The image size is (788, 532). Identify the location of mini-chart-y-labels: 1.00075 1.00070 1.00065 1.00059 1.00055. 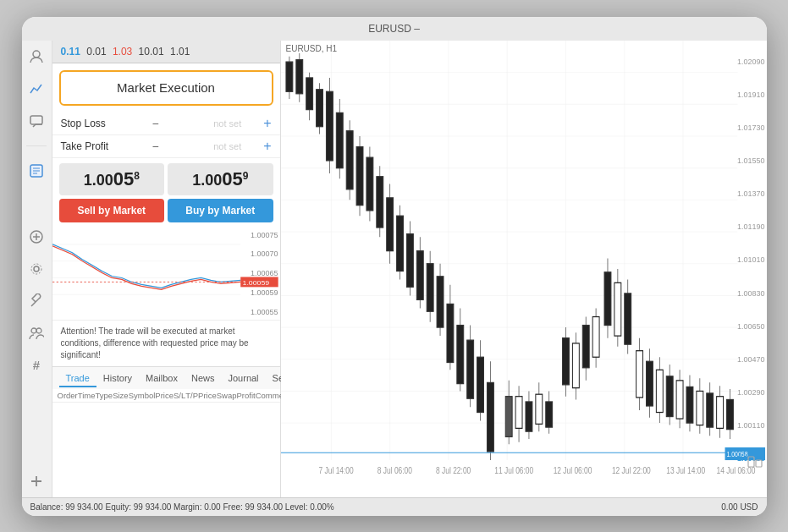
(264, 274).